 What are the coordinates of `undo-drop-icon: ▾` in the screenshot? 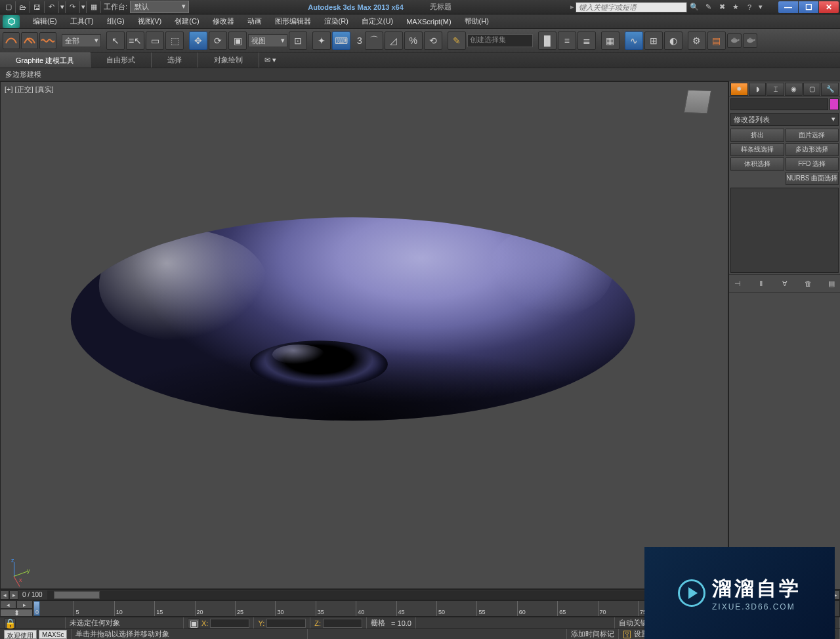 It's located at (62, 7).